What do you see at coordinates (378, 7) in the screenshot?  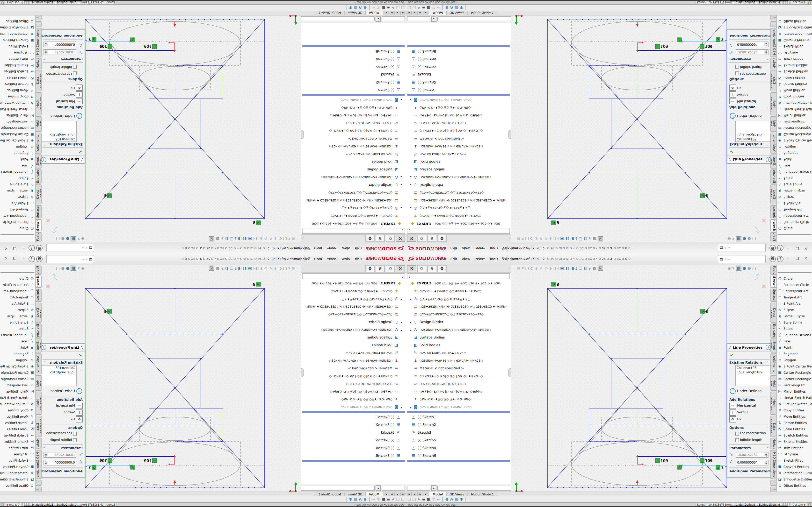 I see `bottom-tool-icon-5: ⧩` at bounding box center [378, 7].